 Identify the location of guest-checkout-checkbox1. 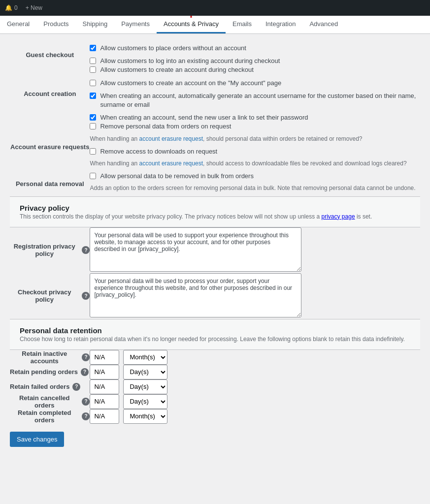
(93, 48).